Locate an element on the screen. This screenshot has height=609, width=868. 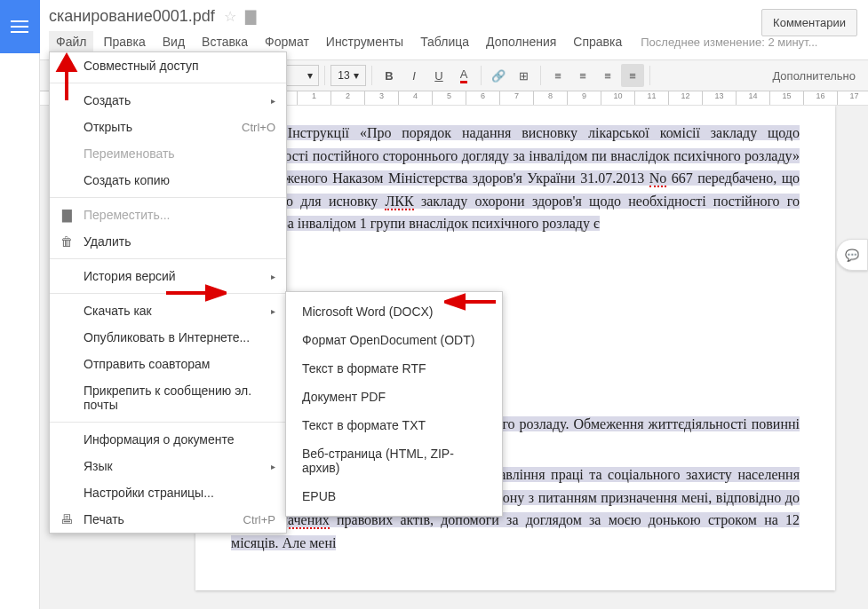
menu-addons: Дополнения is located at coordinates (521, 42).